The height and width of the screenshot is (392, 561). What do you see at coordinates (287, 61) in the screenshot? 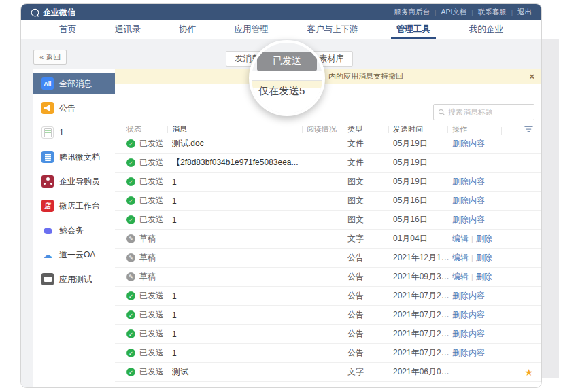
I see `magnified-sent-tab: 已发送` at bounding box center [287, 61].